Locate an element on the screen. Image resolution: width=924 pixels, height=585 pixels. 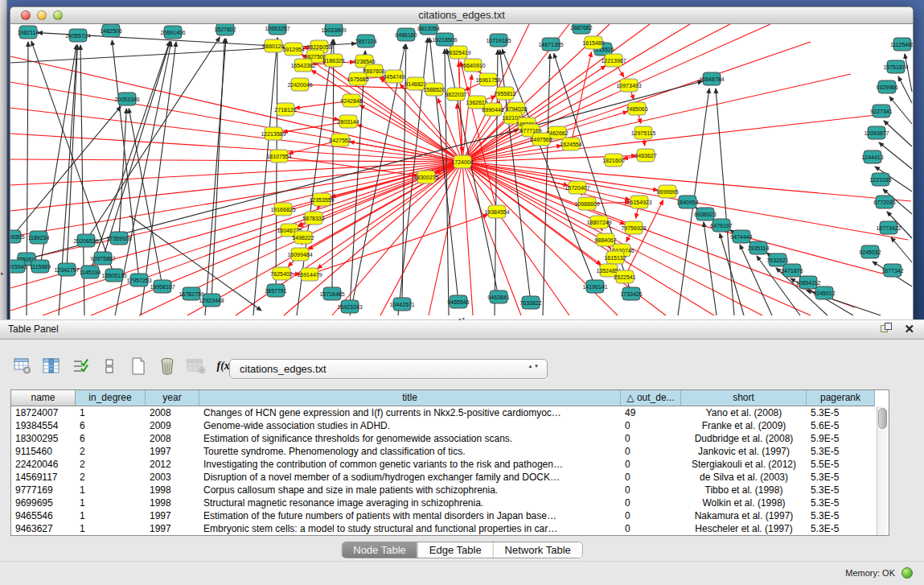
table-panel-header: ▴ ▾ Table Panel ✕ is located at coordinates (462, 330).